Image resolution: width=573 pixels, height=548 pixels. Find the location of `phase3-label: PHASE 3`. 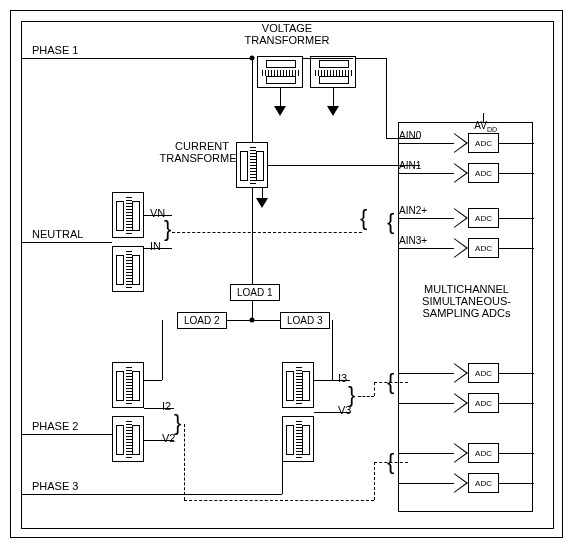

phase3-label: PHASE 3 is located at coordinates (55, 486).